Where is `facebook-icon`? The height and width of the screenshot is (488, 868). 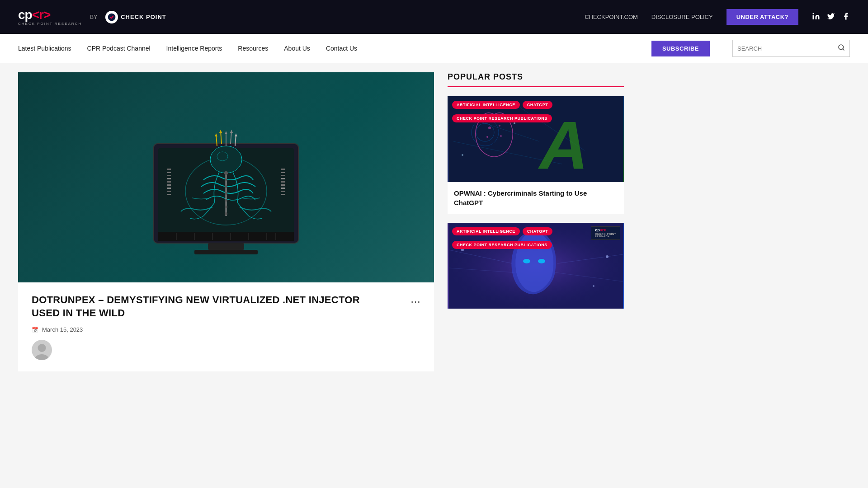 facebook-icon is located at coordinates (846, 17).